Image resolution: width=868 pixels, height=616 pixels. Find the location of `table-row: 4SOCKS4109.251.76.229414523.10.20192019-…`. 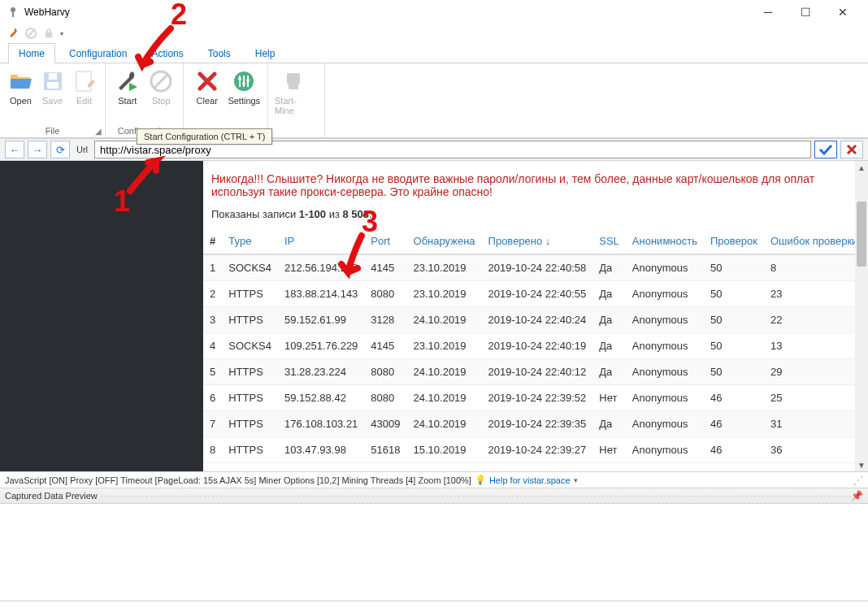

table-row: 4SOCKS4109.251.76.229414523.10.20192019-… is located at coordinates (536, 346).